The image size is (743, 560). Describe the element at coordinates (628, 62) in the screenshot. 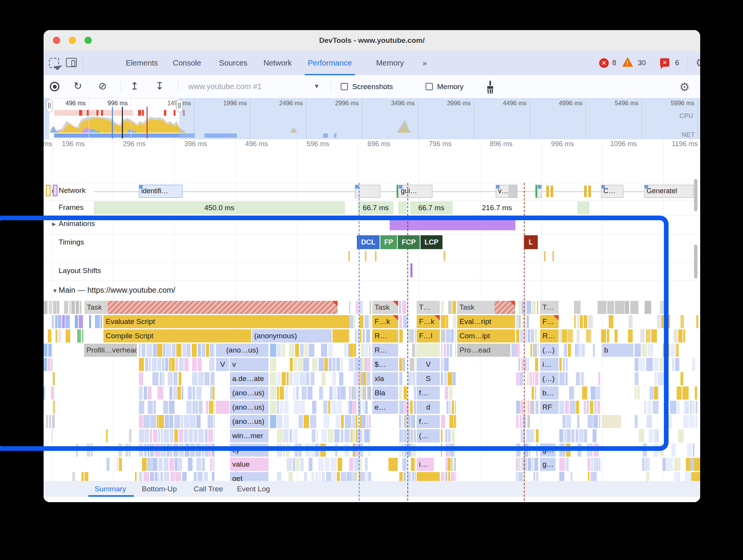

I see `warning-count-icon: !` at that location.